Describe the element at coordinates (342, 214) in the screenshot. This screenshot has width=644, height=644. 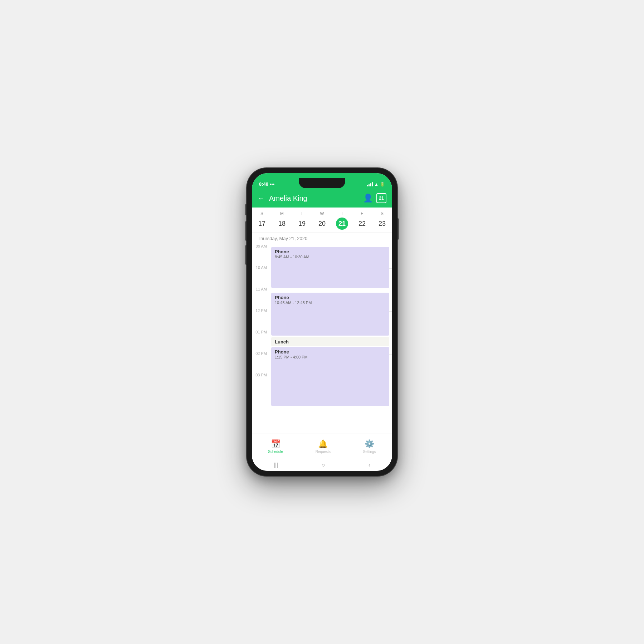
I see `day-label-thu: T` at that location.